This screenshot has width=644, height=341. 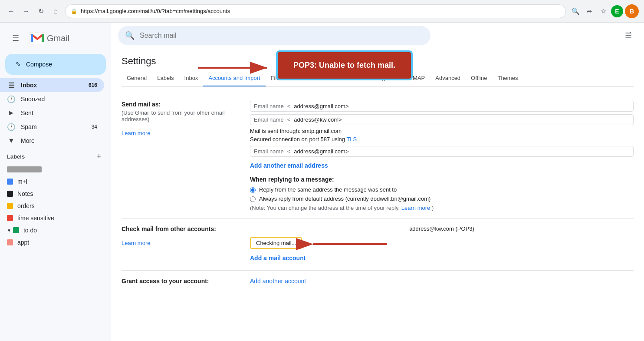 What do you see at coordinates (442, 244) in the screenshot?
I see `check-mail-content: address@kw.com (POP3) Checking mail...` at bounding box center [442, 244].